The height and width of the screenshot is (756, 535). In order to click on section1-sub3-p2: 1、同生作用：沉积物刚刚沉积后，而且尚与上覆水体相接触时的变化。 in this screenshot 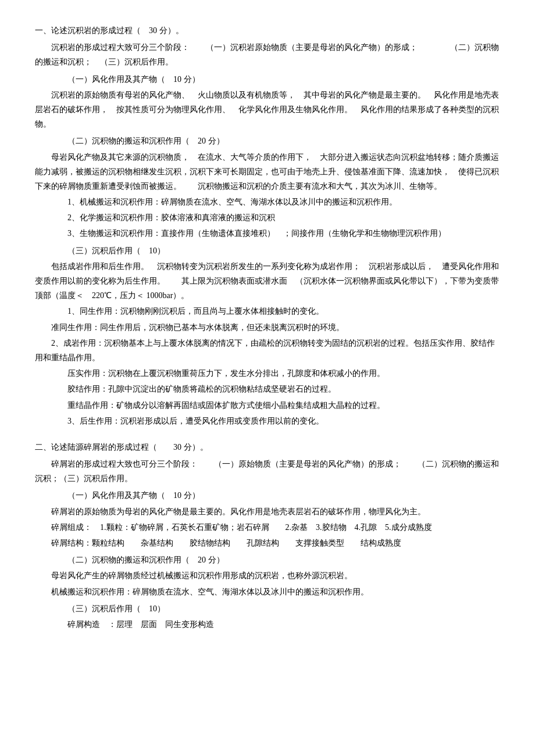, I will do `click(268, 311)`.